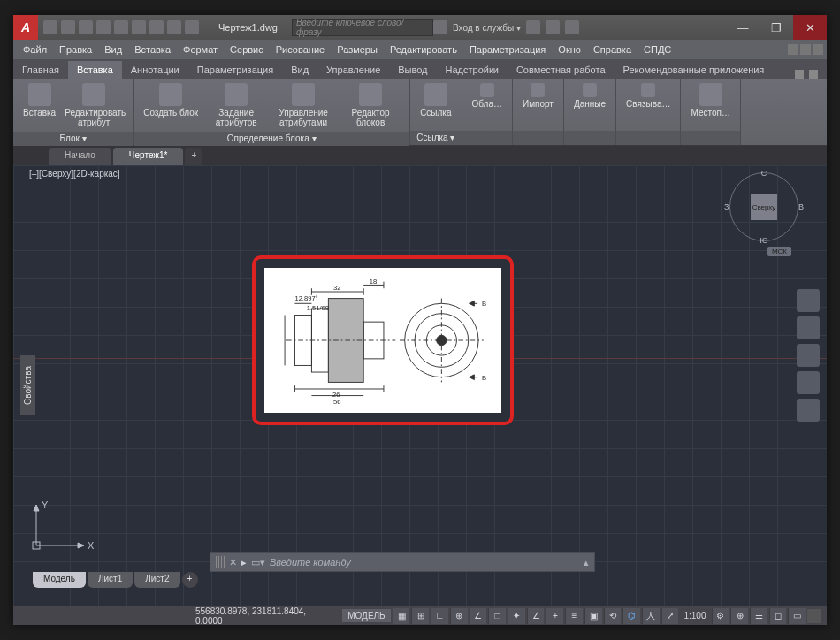 This screenshot has height=640, width=840. I want to click on window-minimize-button: —, so click(743, 27).